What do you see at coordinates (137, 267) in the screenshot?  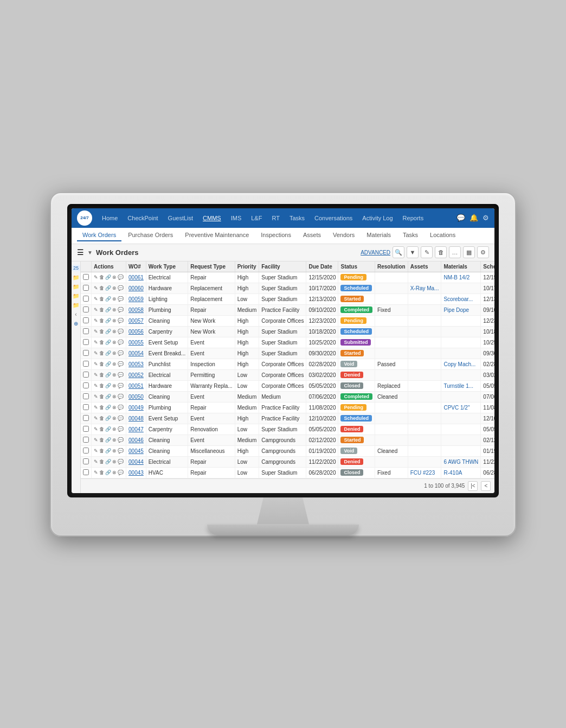 I see `col-wo: WO#` at bounding box center [137, 267].